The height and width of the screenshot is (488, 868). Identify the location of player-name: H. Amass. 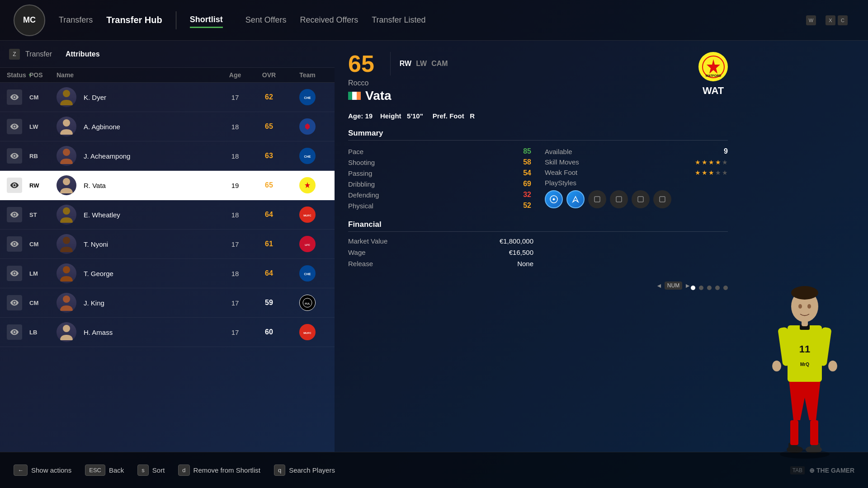
(151, 333).